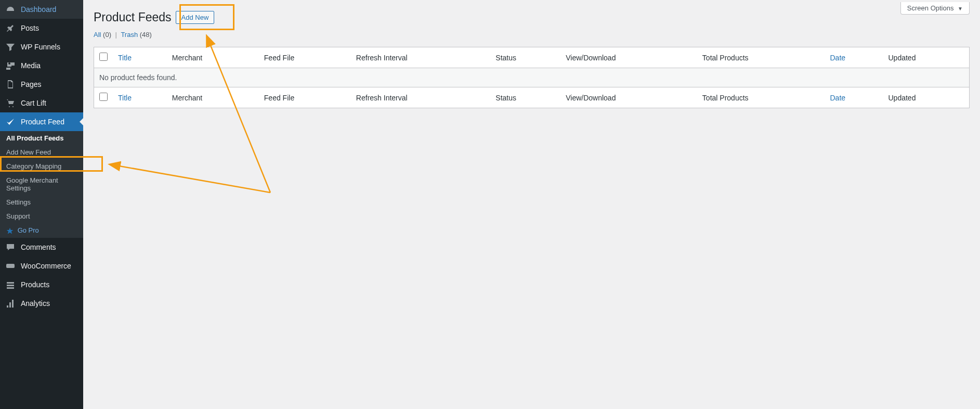  What do you see at coordinates (42, 47) in the screenshot?
I see `menu-item-wpfunnels: WP Funnels` at bounding box center [42, 47].